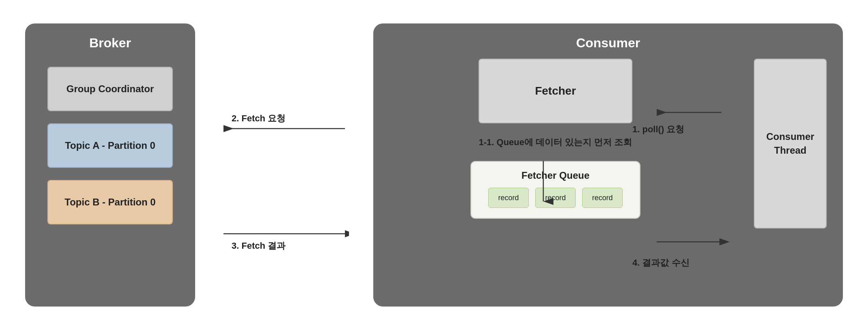 This screenshot has width=868, height=330. I want to click on fetcher-queue-box: Fetcher Queue record record record, so click(555, 190).